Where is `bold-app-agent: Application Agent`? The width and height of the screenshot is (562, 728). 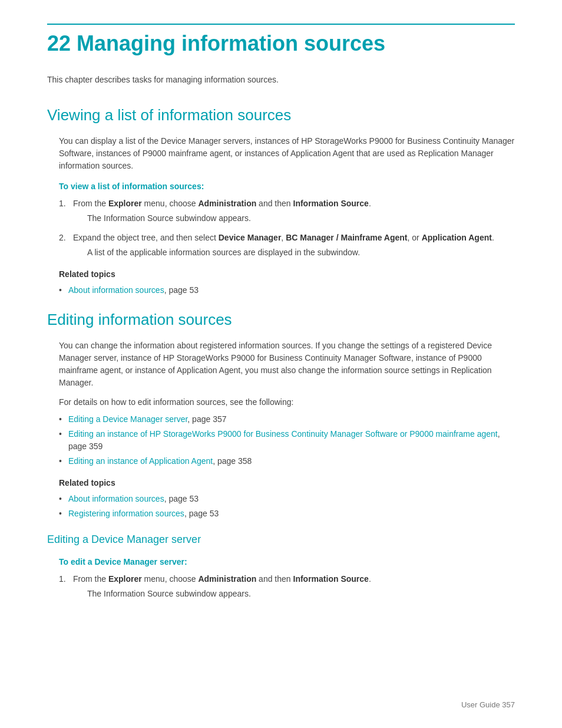
bold-app-agent: Application Agent is located at coordinates (457, 238).